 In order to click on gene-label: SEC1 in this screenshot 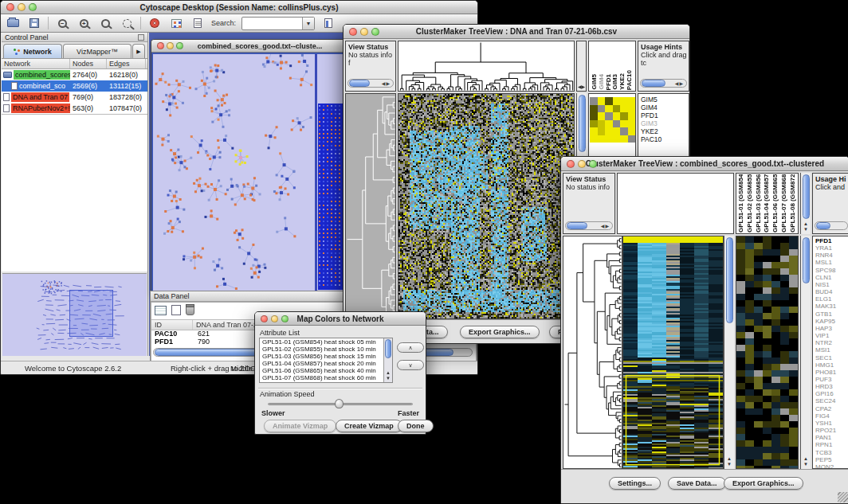, I will do `click(832, 358)`.